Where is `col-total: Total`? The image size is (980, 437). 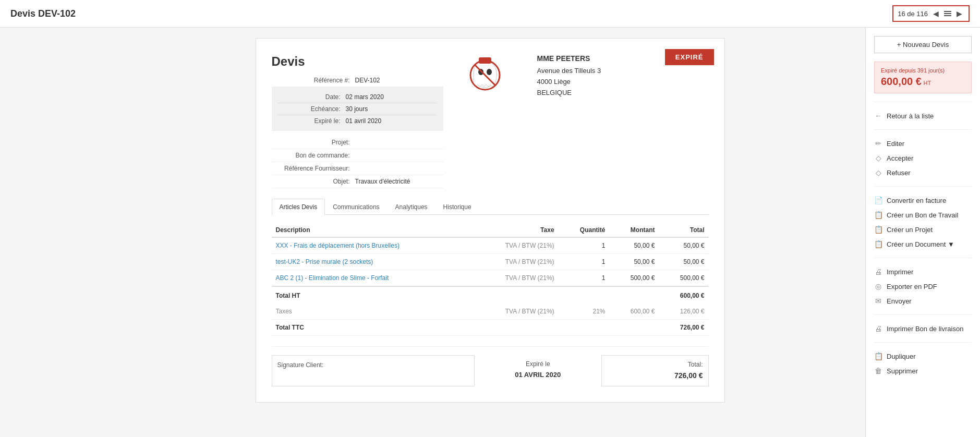 col-total: Total is located at coordinates (683, 230).